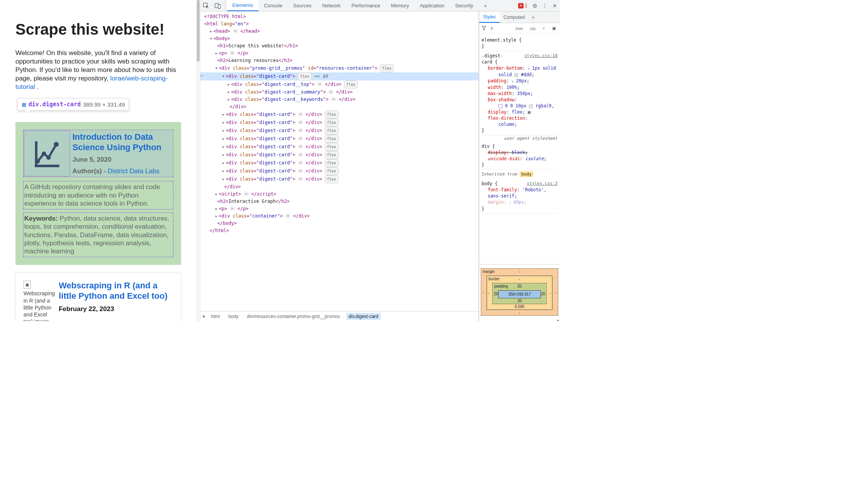 The width and height of the screenshot is (868, 497). I want to click on filter-icon, so click(484, 28).